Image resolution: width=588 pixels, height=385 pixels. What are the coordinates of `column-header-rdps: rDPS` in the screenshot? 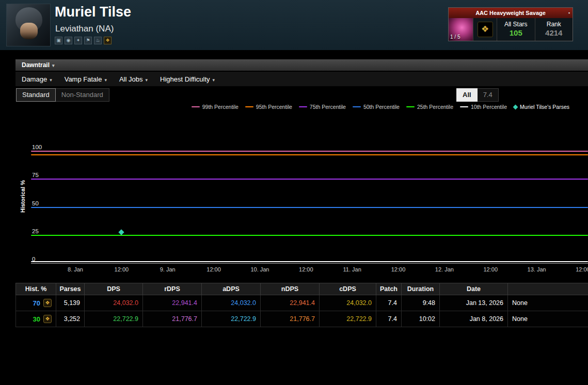 It's located at (172, 289).